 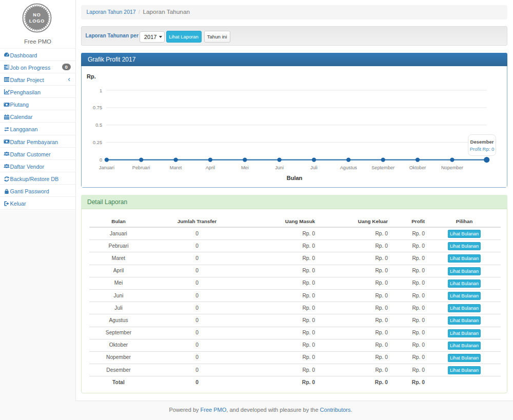 I want to click on svg-text: Bulan, so click(x=294, y=178).